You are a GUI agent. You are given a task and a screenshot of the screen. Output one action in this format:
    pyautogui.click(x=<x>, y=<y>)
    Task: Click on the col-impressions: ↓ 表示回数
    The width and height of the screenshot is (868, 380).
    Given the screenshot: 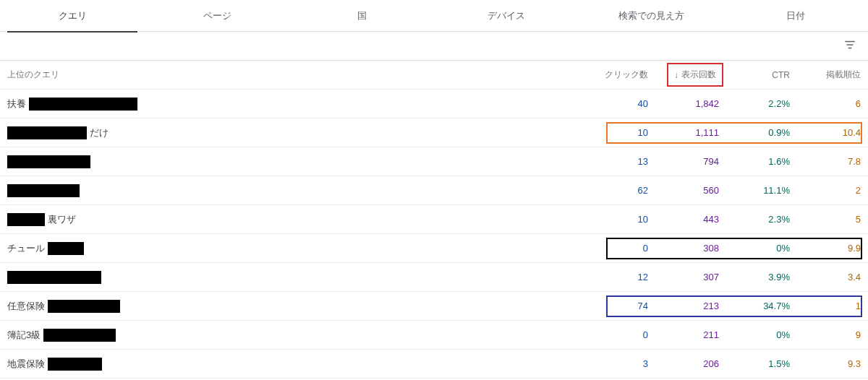 What is the action you would take?
    pyautogui.click(x=684, y=75)
    